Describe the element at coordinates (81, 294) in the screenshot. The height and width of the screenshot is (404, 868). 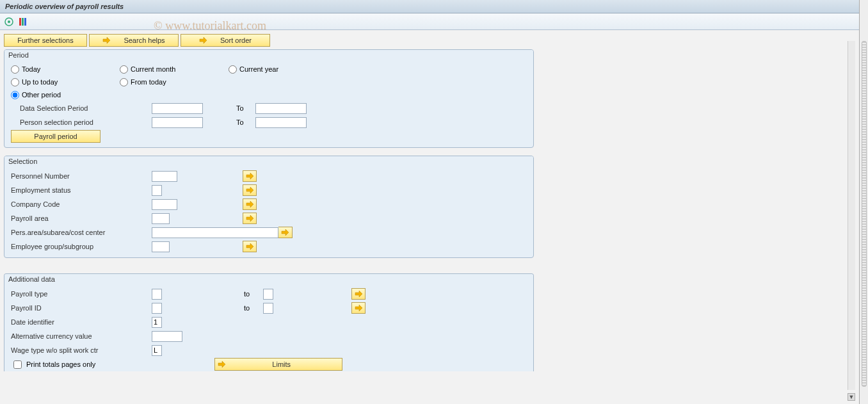
I see `payroll-type-label: Payroll type` at that location.